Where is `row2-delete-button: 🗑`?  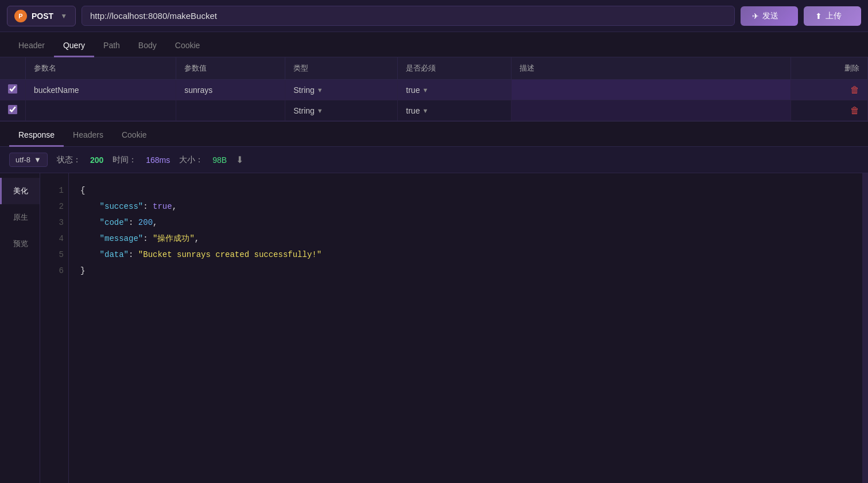
row2-delete-button: 🗑 is located at coordinates (855, 110).